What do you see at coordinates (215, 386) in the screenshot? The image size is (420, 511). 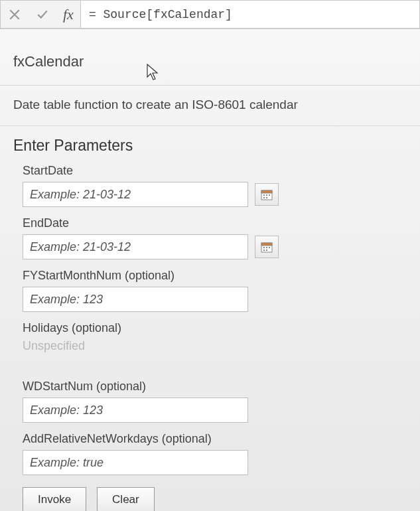 I see `param-label: WDStartNum (optional)` at bounding box center [215, 386].